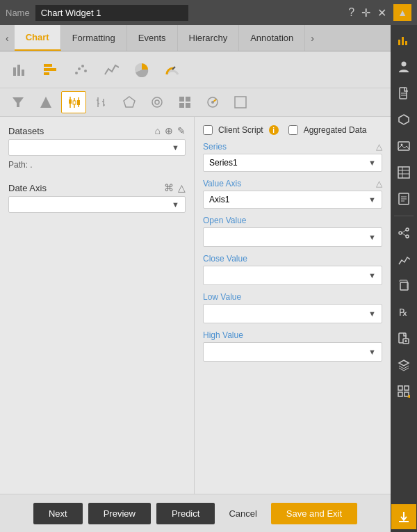 The image size is (417, 532). Describe the element at coordinates (404, 172) in the screenshot. I see `sidebar-icon-table` at that location.